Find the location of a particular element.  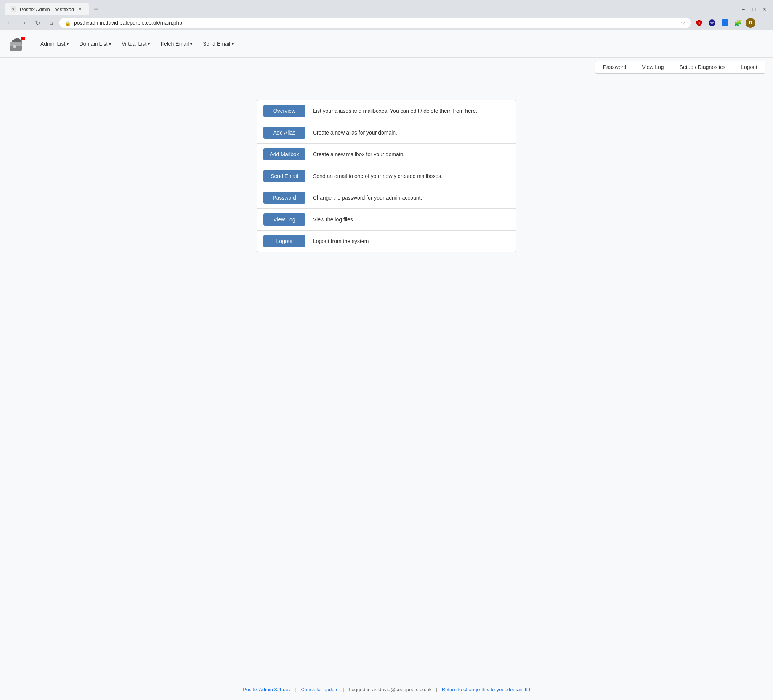

refresh-button: ↻ is located at coordinates (38, 23).